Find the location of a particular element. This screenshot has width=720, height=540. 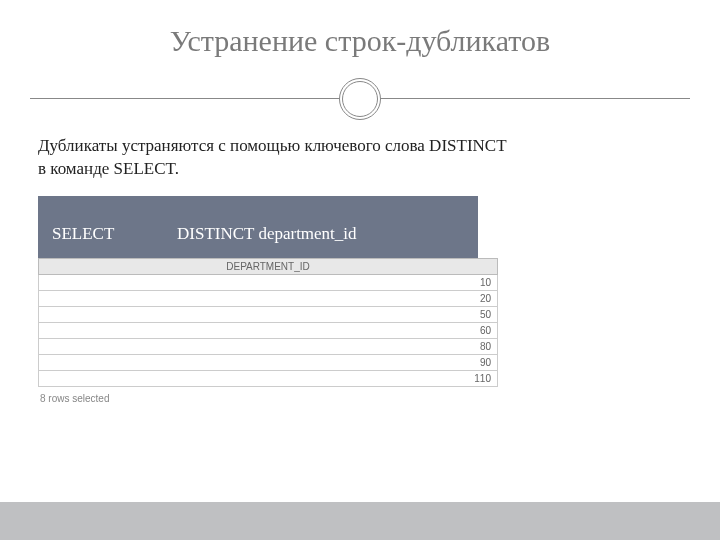

table-row: 10 is located at coordinates (268, 283).